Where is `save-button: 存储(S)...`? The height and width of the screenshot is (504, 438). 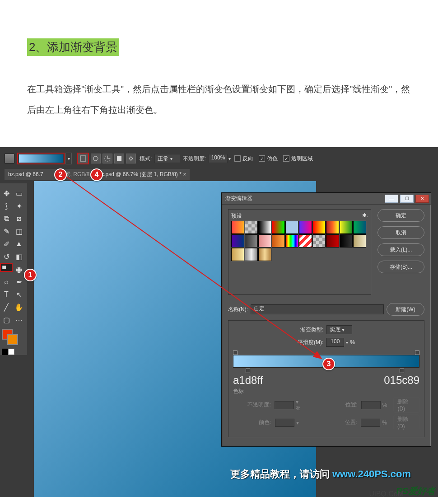 save-button: 存储(S)... is located at coordinates (401, 267).